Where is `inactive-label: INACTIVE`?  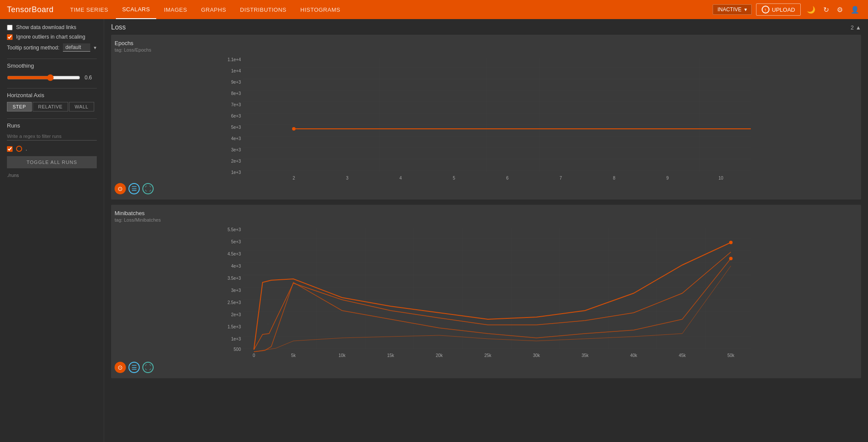 inactive-label: INACTIVE is located at coordinates (729, 10).